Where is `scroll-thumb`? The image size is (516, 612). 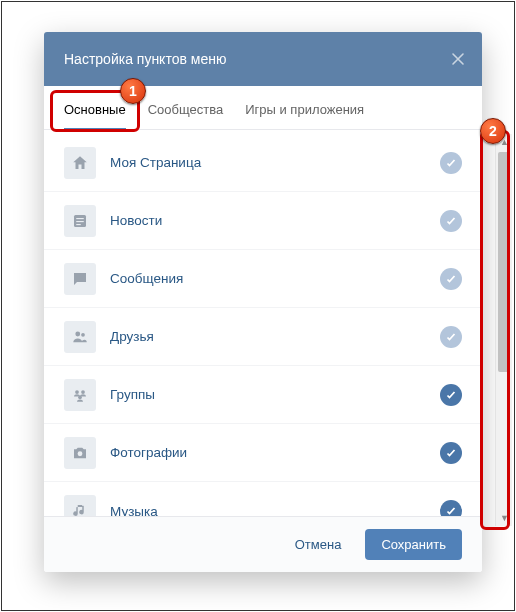
scroll-thumb is located at coordinates (504, 262).